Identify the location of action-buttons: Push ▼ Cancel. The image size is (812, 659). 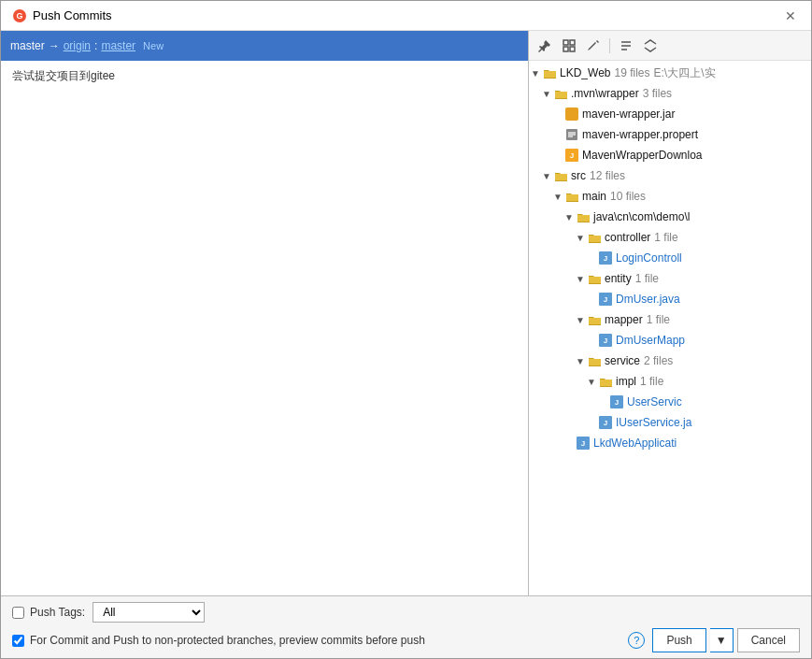
(726, 640).